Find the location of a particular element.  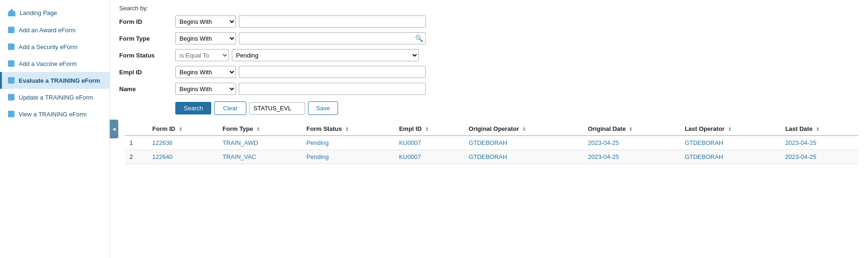

form-id-cell-link: 122636 is located at coordinates (163, 143).